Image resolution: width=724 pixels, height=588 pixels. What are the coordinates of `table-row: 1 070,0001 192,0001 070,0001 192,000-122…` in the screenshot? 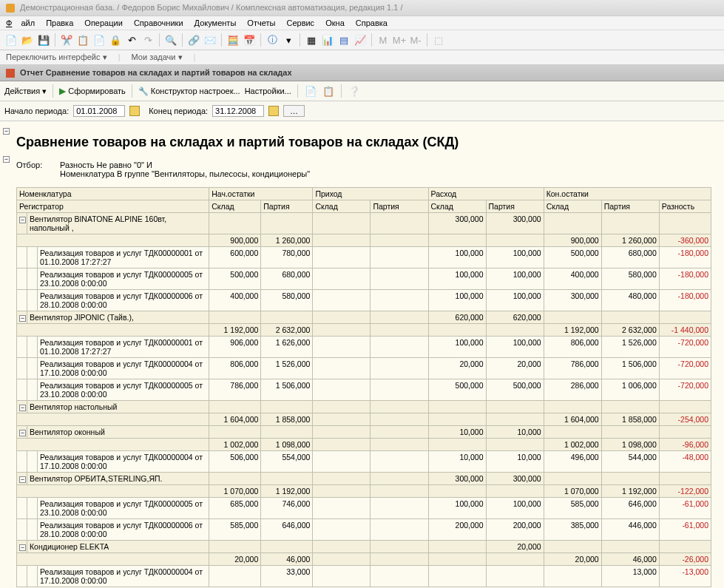 It's located at (364, 491).